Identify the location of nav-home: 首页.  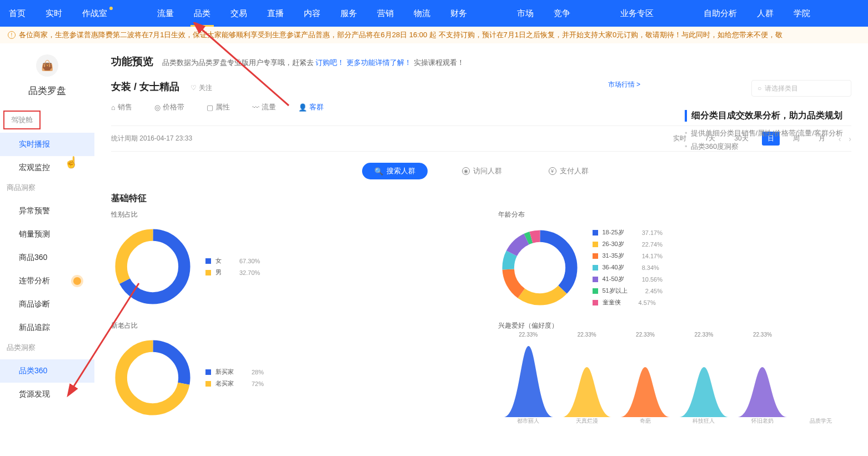
(17, 13).